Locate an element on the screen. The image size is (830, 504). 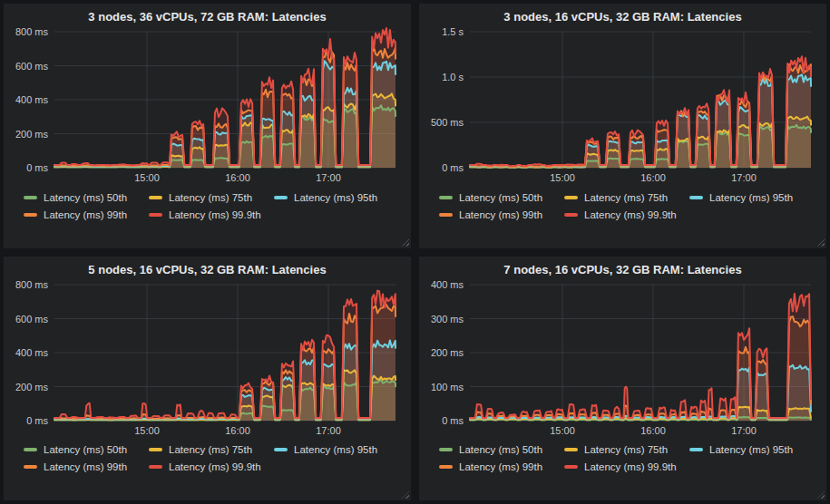
panel-title: 3 nodes, 16 vCPUs, 32 GB RAM: Latencies is located at coordinates (622, 17).